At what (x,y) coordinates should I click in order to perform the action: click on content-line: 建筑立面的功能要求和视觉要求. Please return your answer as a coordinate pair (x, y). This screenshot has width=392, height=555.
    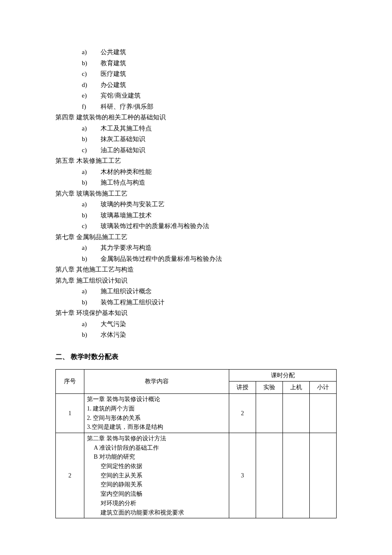
    Looking at the image, I should click on (157, 513).